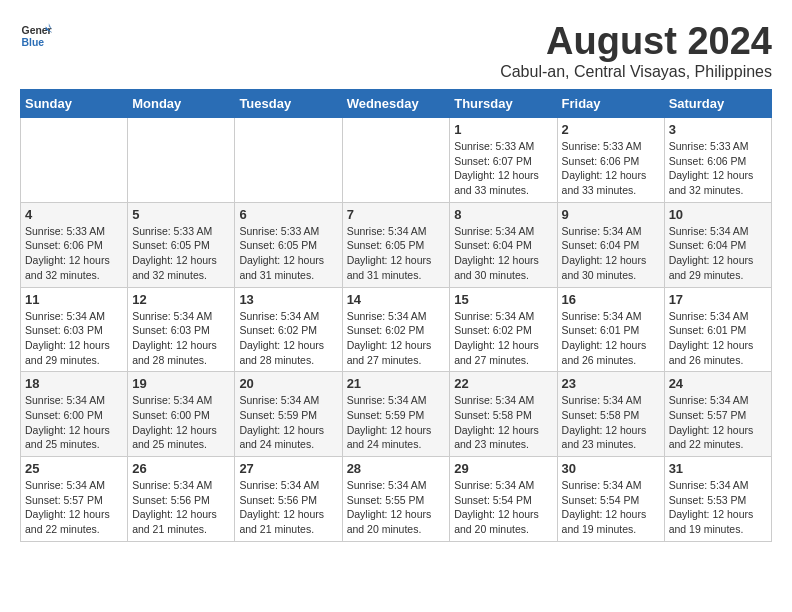 The width and height of the screenshot is (792, 612). I want to click on day-number: 13, so click(288, 300).